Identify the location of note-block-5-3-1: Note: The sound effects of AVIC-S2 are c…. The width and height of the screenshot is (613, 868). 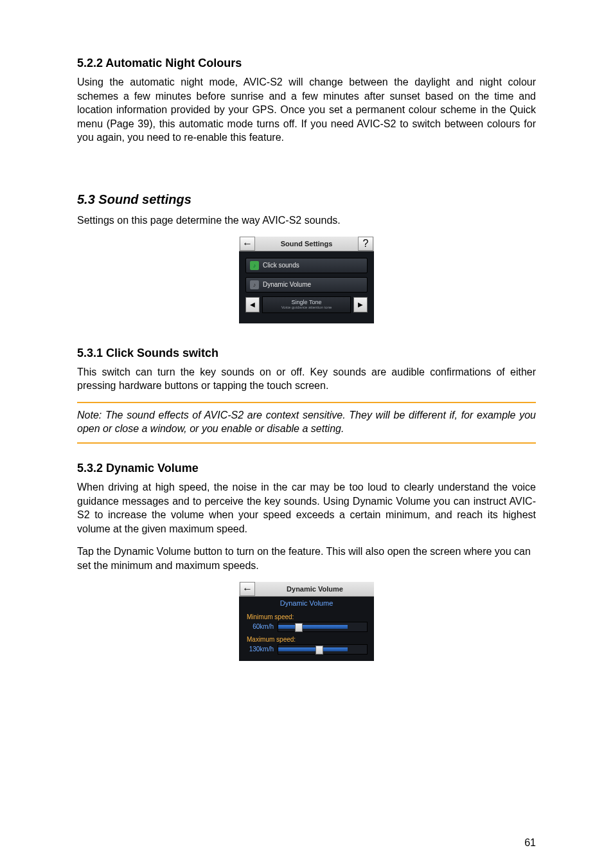
(306, 423).